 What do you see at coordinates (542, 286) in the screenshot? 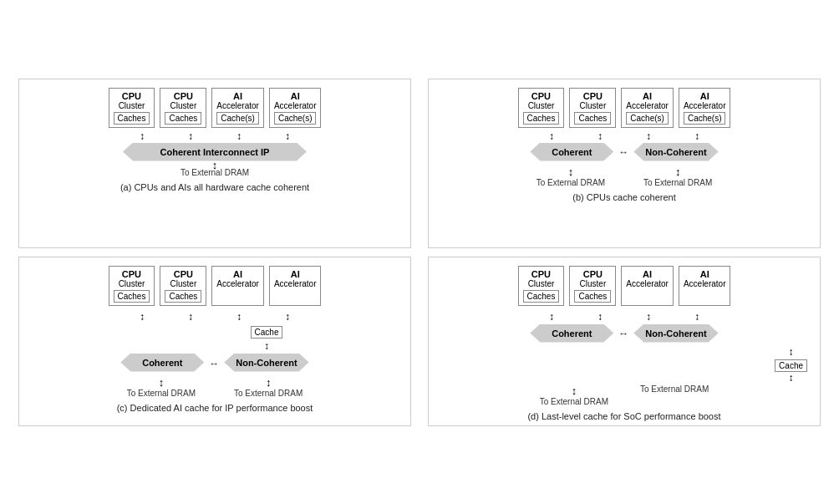
I see `cluster-cpu1-d: CPU Cluster Caches` at bounding box center [542, 286].